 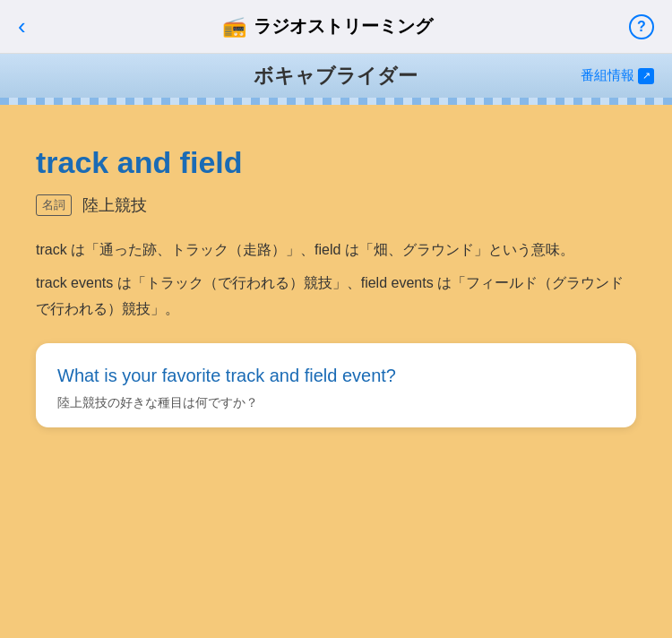 I want to click on question-translation: 陸上競技の好きな種目は何ですか？, so click(x=336, y=403).